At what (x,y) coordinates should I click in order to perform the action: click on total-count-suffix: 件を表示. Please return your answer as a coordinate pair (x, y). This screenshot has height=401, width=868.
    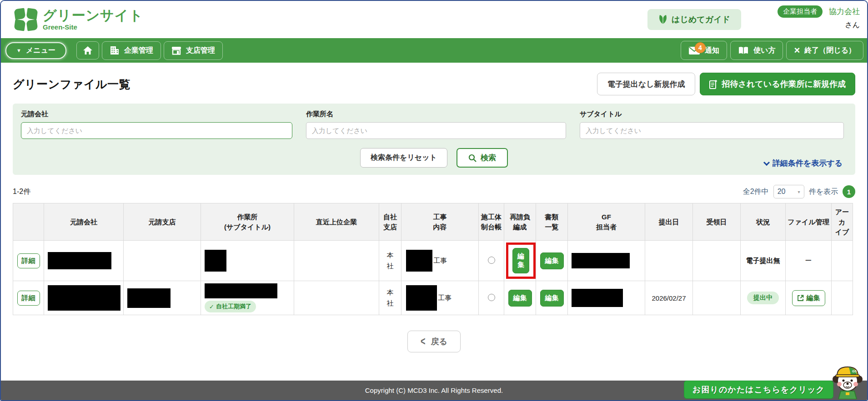
    Looking at the image, I should click on (823, 192).